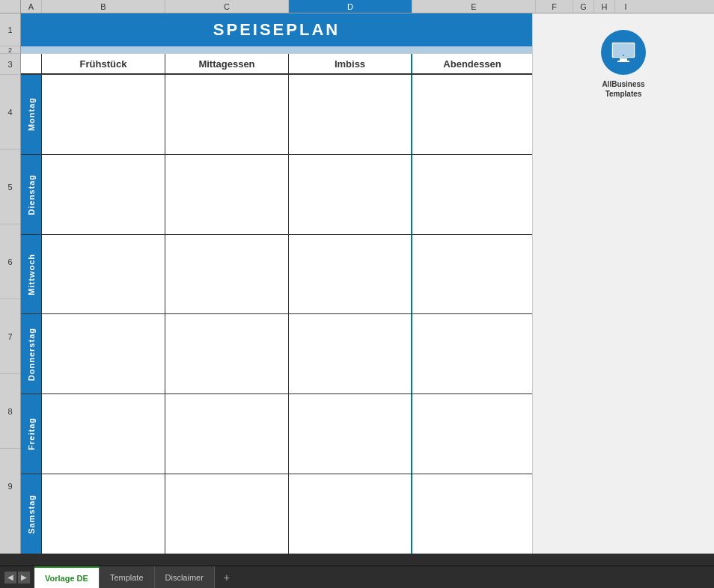  What do you see at coordinates (10, 64) in the screenshot?
I see `row-num-3: 3` at bounding box center [10, 64].